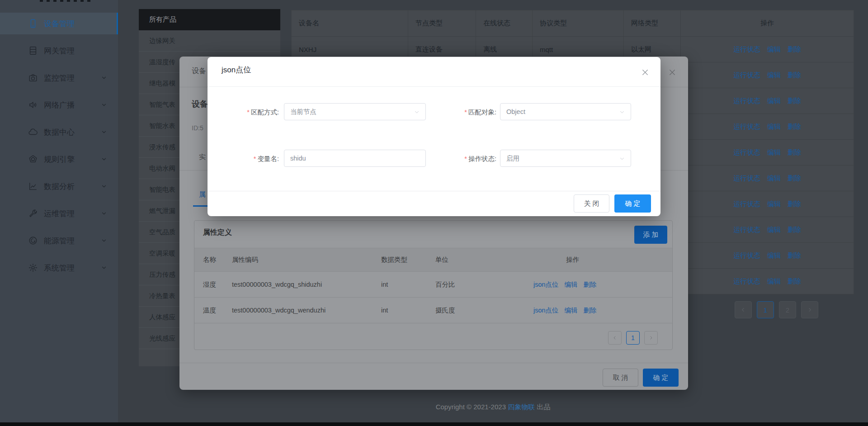 This screenshot has height=426, width=868. What do you see at coordinates (210, 41) in the screenshot?
I see `product-list-item: 边缘网关` at bounding box center [210, 41].